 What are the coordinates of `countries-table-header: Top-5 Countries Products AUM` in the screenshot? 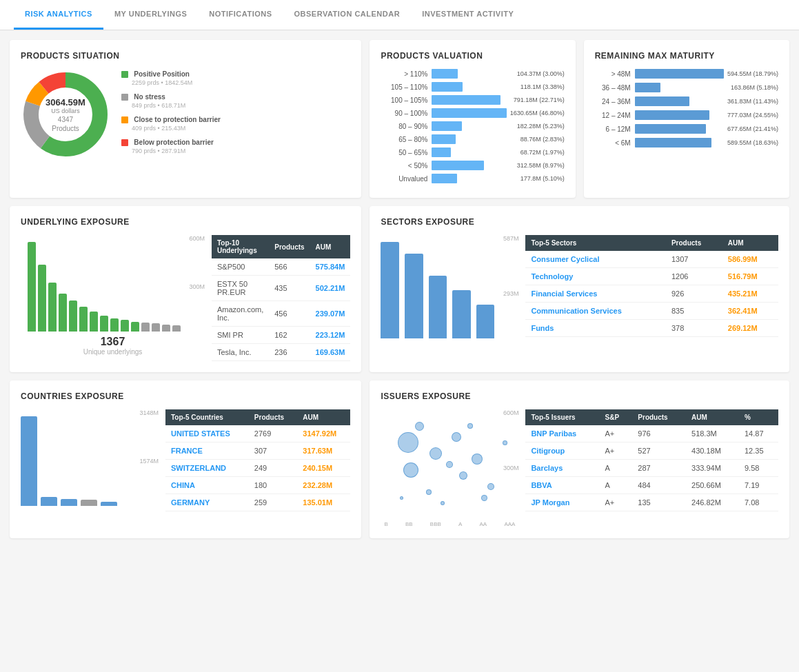 It's located at (258, 418).